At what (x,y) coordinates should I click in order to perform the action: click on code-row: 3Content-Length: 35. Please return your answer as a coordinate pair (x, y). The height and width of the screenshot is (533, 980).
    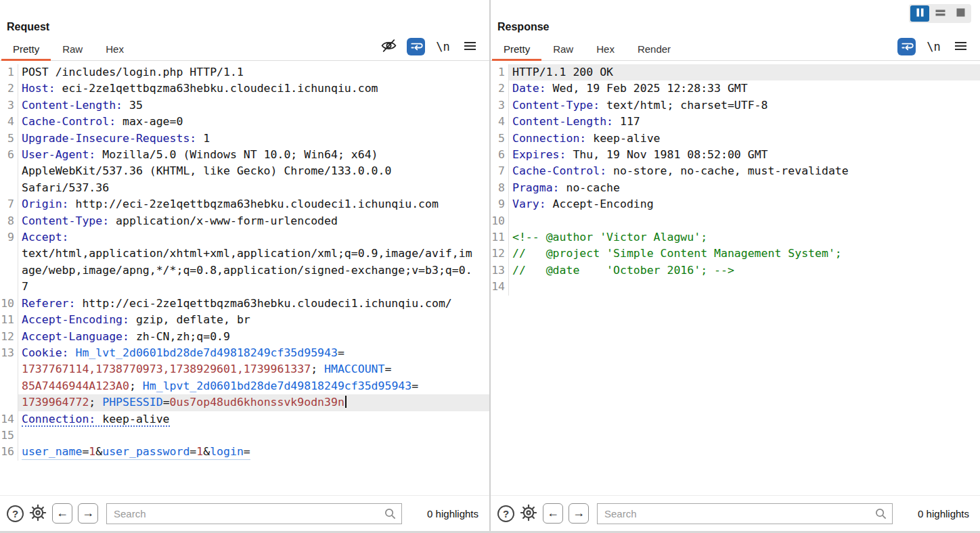
    Looking at the image, I should click on (245, 106).